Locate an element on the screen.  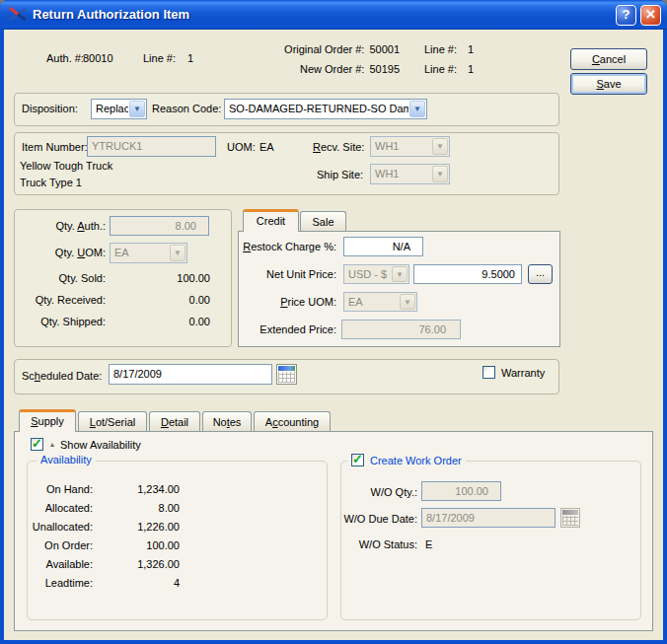
scheduled-date-field: 8/17/2009 is located at coordinates (190, 375).